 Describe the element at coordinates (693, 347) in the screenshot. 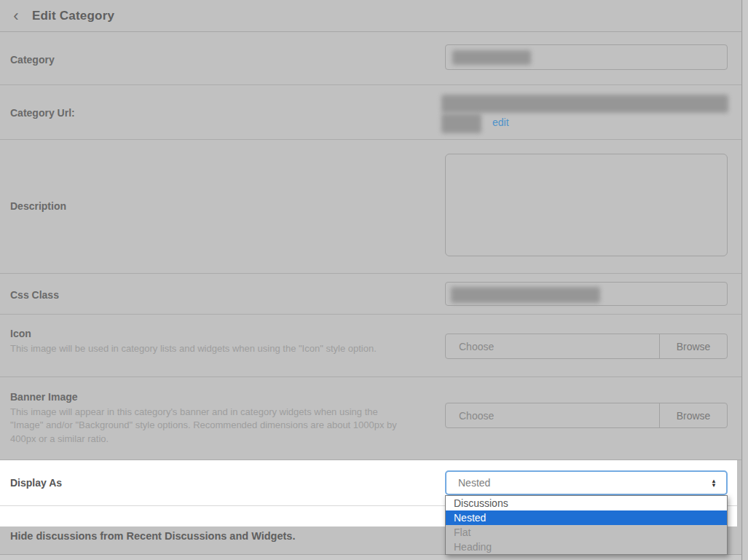

I see `icon-browse-button: Browse` at that location.